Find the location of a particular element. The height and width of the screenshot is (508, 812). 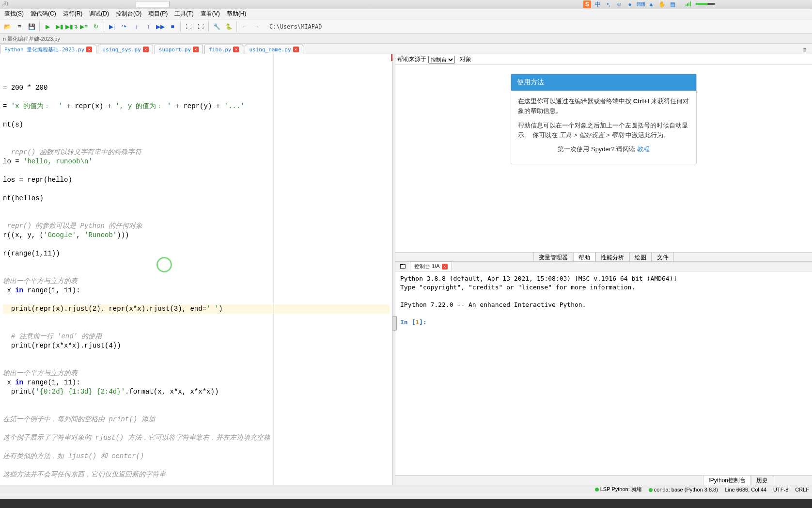

tab-variable-explorer: 变量管理器 is located at coordinates (553, 257).